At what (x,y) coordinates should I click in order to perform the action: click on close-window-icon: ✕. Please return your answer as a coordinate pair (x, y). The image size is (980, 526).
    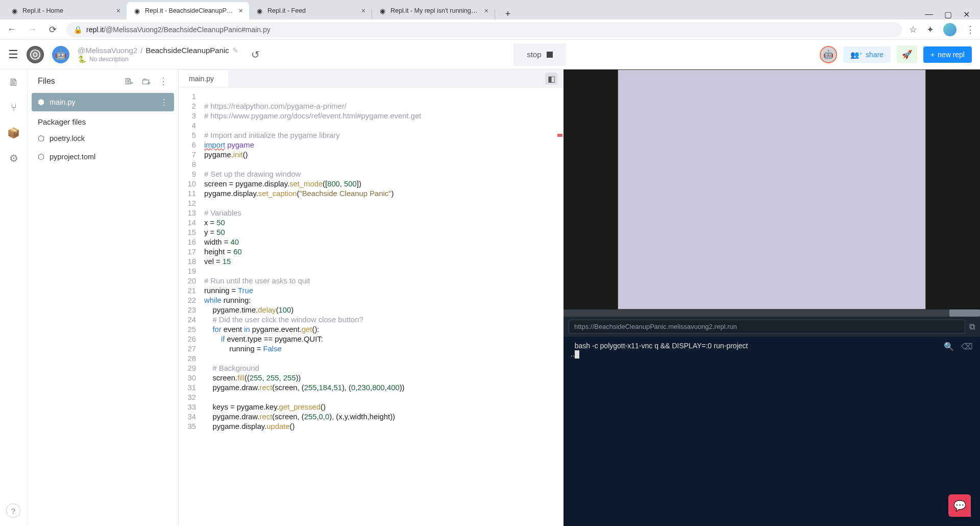
    Looking at the image, I should click on (967, 14).